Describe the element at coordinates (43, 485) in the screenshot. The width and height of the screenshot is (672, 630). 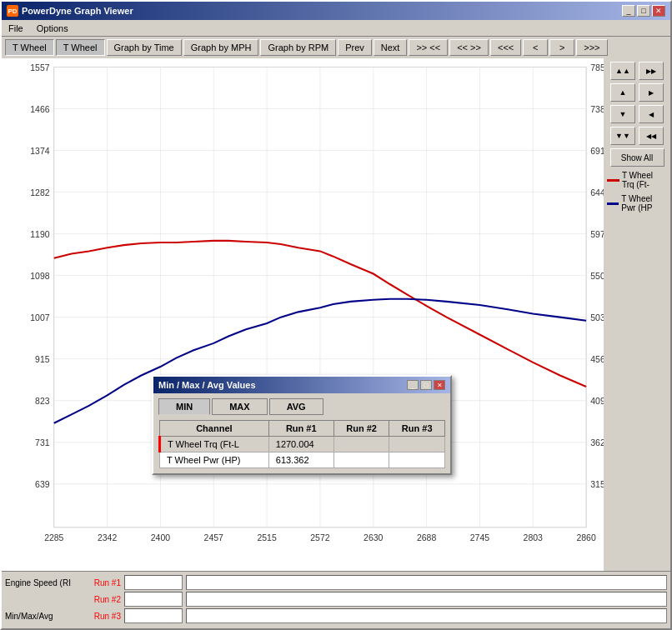
I see `svg-text: 639` at that location.